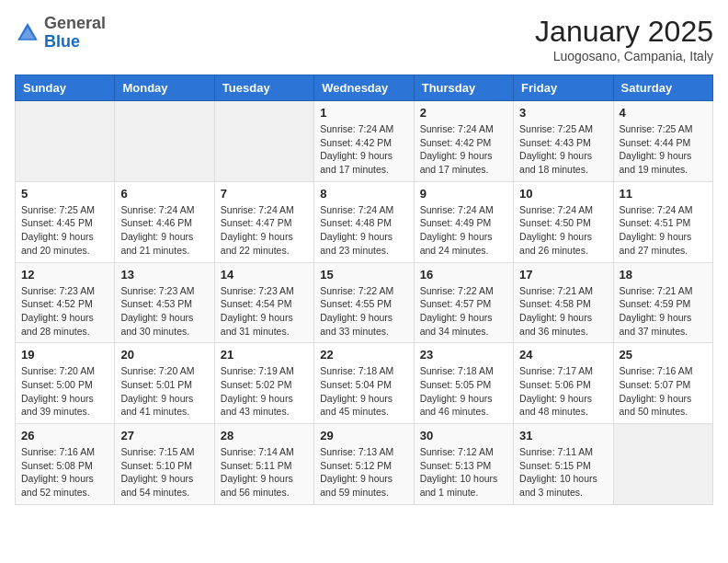 Image resolution: width=728 pixels, height=563 pixels. I want to click on day-info: Sunrise: 7:12 AM Sunset: 5:13 PM Dayligh…, so click(463, 473).